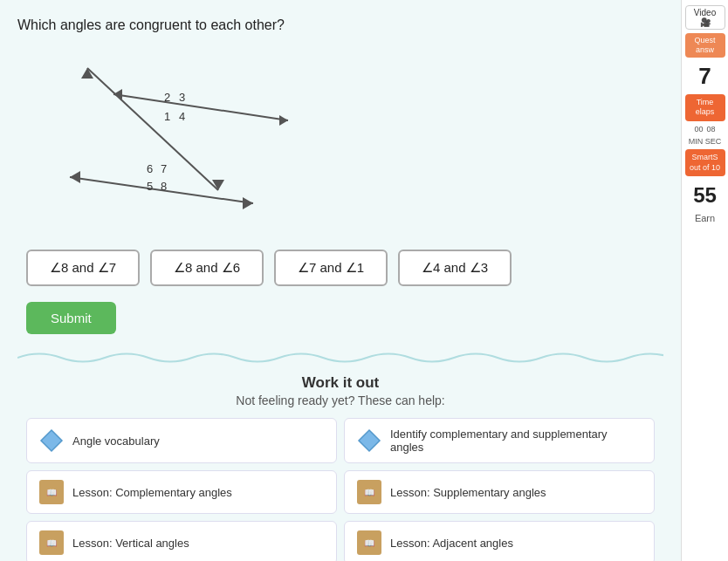  I want to click on book-icon-2: 📖, so click(369, 492).